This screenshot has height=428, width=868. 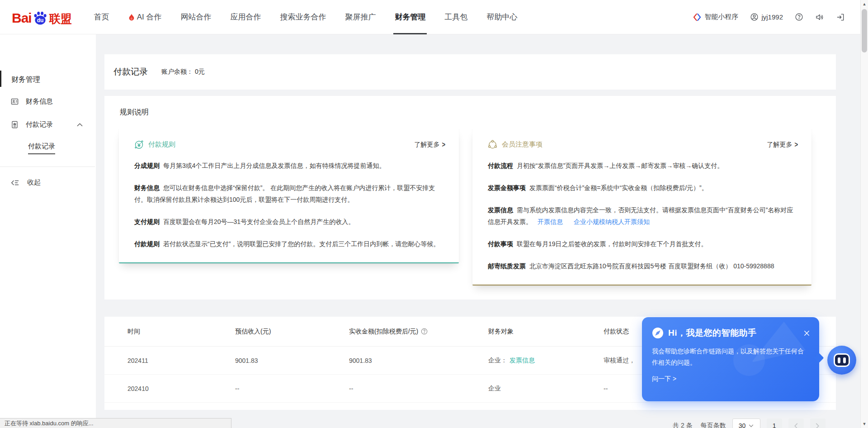 What do you see at coordinates (14, 101) in the screenshot?
I see `id-card-icon` at bounding box center [14, 101].